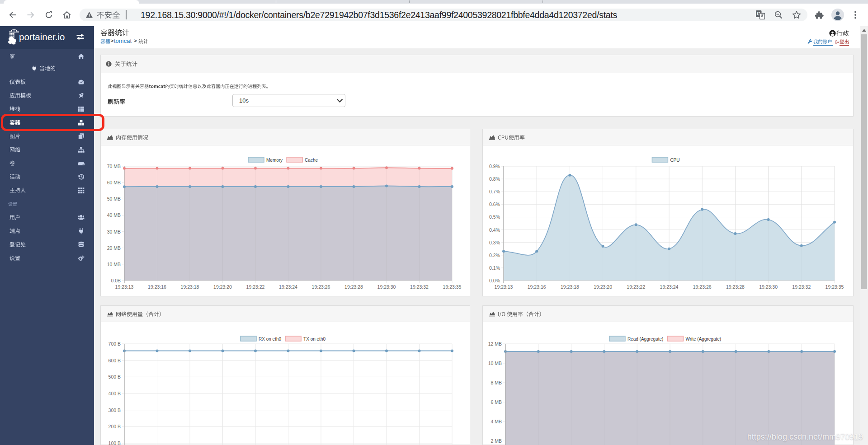 The image size is (868, 445). What do you see at coordinates (495, 192) in the screenshot?
I see `svg-text: 0.7%` at bounding box center [495, 192].